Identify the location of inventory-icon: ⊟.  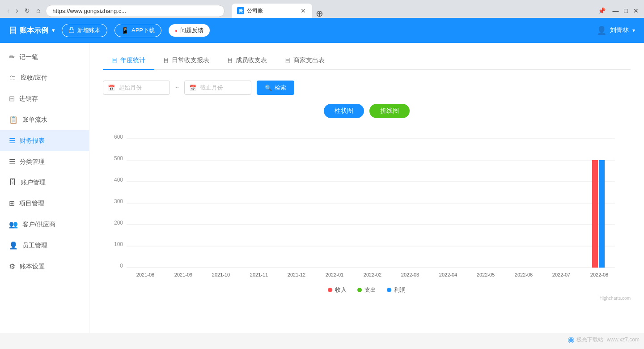
(12, 98).